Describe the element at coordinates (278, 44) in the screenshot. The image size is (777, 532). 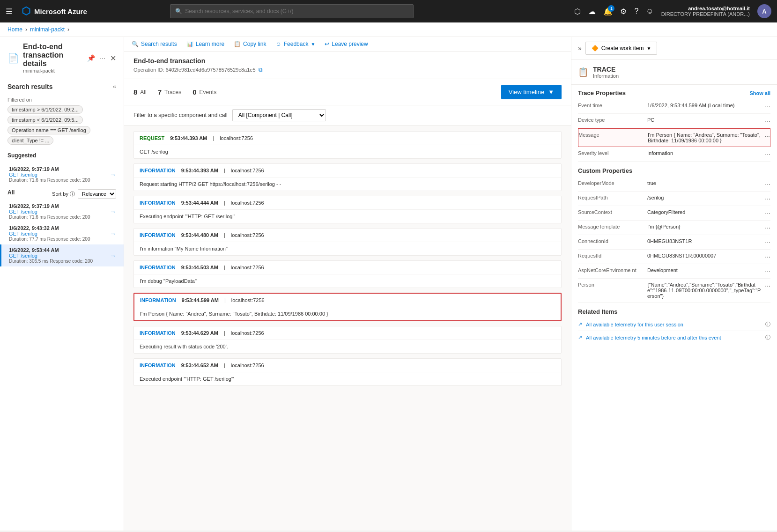
I see `smiley-icon: ☺` at that location.